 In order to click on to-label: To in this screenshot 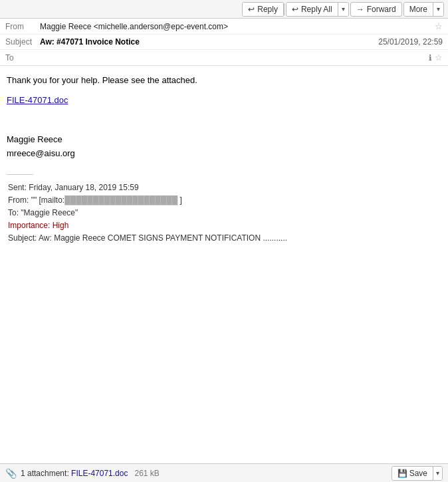, I will do `click(23, 58)`.